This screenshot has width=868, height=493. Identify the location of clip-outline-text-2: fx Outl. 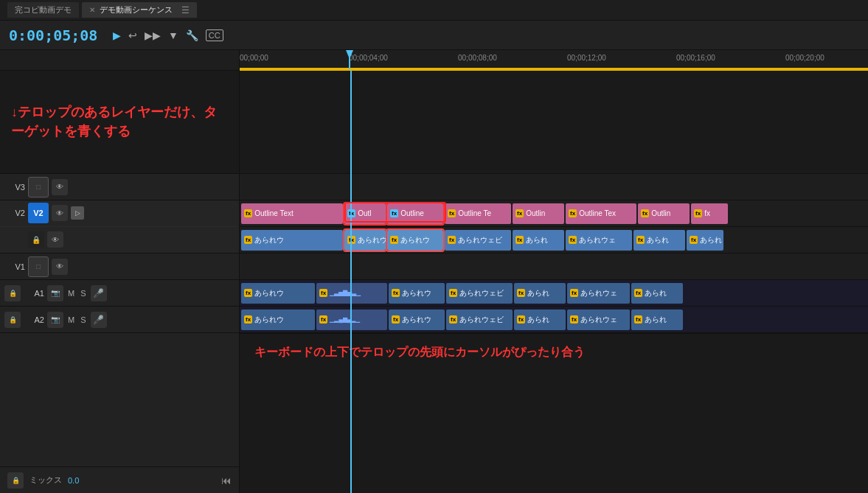
(365, 214).